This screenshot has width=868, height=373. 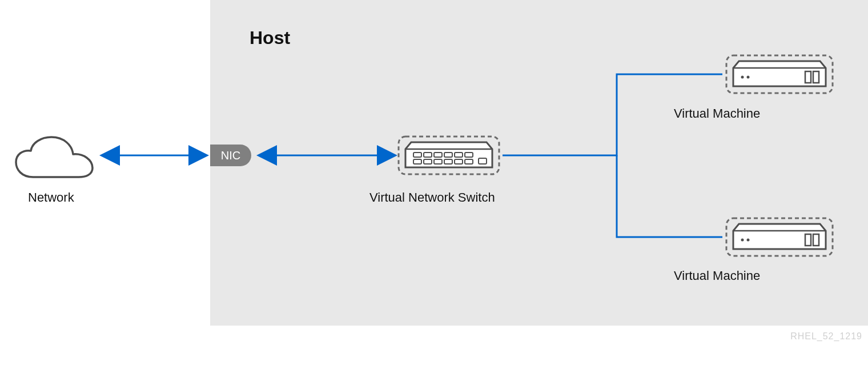 What do you see at coordinates (432, 198) in the screenshot?
I see `vswitch-label: Virtual Network Switch` at bounding box center [432, 198].